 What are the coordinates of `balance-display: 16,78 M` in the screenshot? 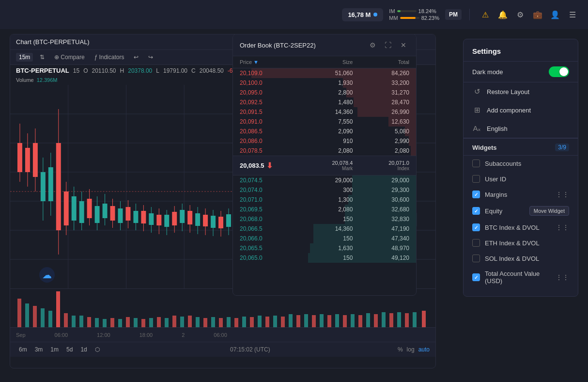 It's located at (362, 15).